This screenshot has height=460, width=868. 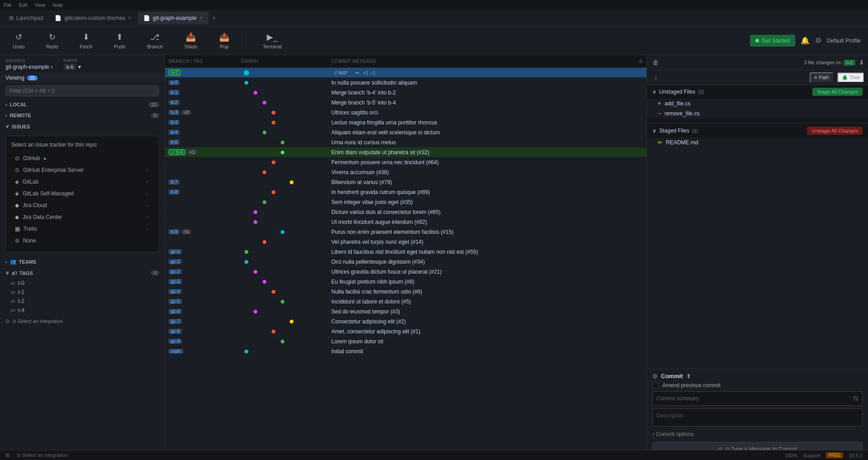 What do you see at coordinates (82, 273) in the screenshot?
I see `tags-section-header: ∨ 🏷 TAGS 4` at bounding box center [82, 273].